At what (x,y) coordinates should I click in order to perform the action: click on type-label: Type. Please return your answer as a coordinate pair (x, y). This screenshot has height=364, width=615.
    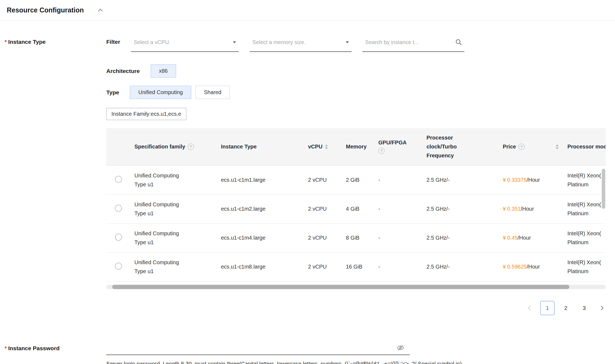
    Looking at the image, I should click on (113, 92).